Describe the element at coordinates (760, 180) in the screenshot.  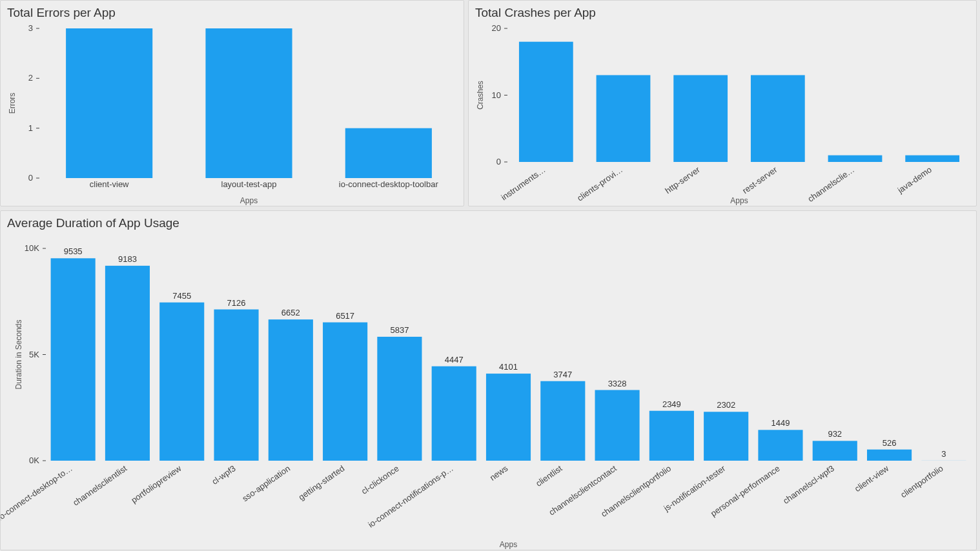
I see `svg-text: rest-server` at that location.